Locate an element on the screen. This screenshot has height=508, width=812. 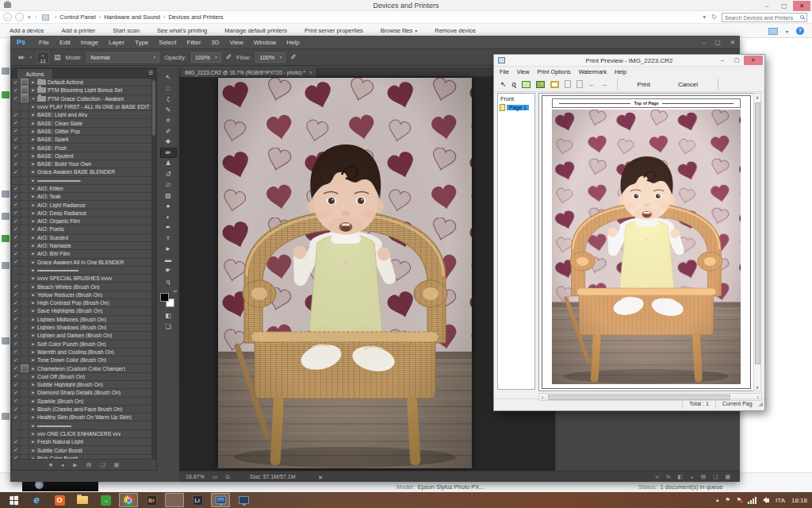
action-row: ✓ ▶ Subtle Color Boost is located at coordinates (82, 450).